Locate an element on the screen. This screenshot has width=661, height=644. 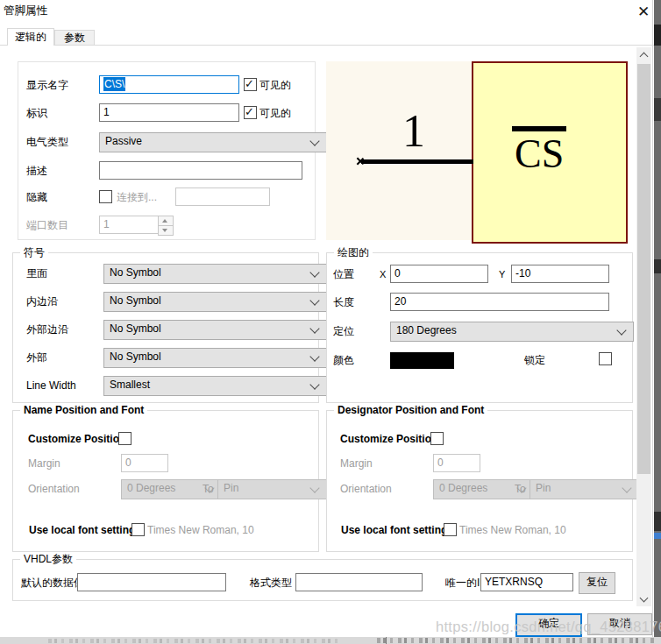
name-to-select: Pin is located at coordinates (272, 489).